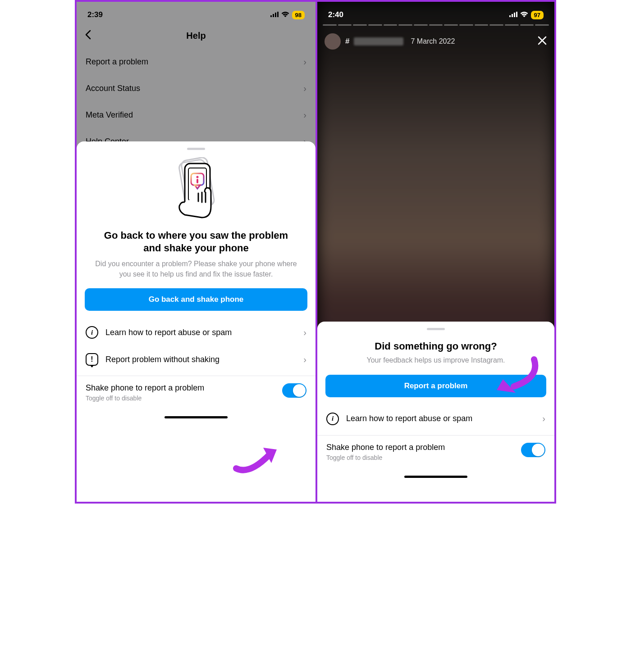 The height and width of the screenshot is (672, 631). I want to click on sheet-title: Did something go wrong?, so click(436, 345).